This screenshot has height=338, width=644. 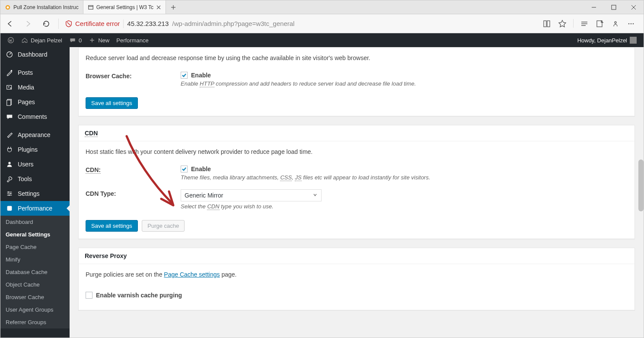 I want to click on tab-title: Pull Zone Installation Instruc, so click(x=46, y=7).